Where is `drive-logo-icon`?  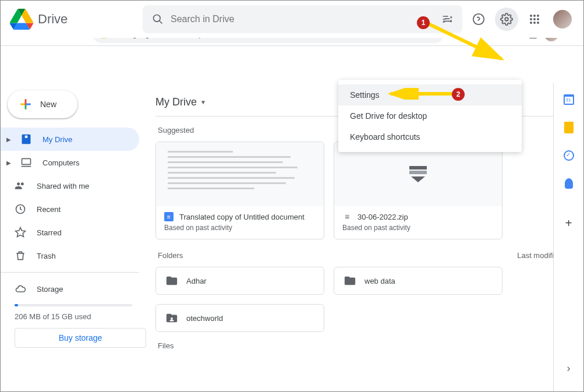
drive-logo-icon is located at coordinates (22, 19).